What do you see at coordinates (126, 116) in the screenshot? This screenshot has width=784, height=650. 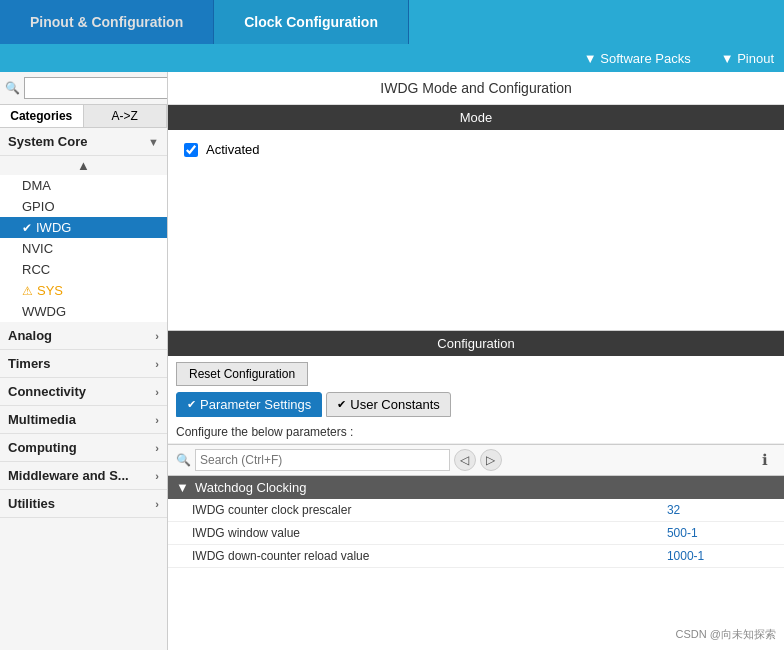 I see `tab-az: A->Z` at bounding box center [126, 116].